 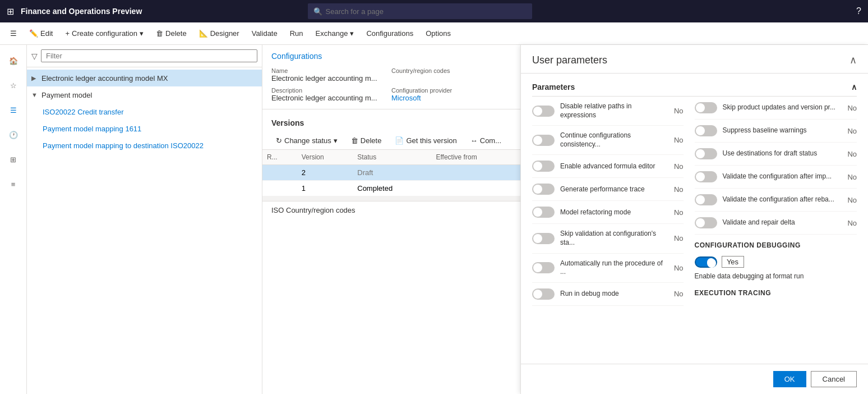 What do you see at coordinates (706, 108) in the screenshot?
I see `toggle-skip-product` at bounding box center [706, 108].